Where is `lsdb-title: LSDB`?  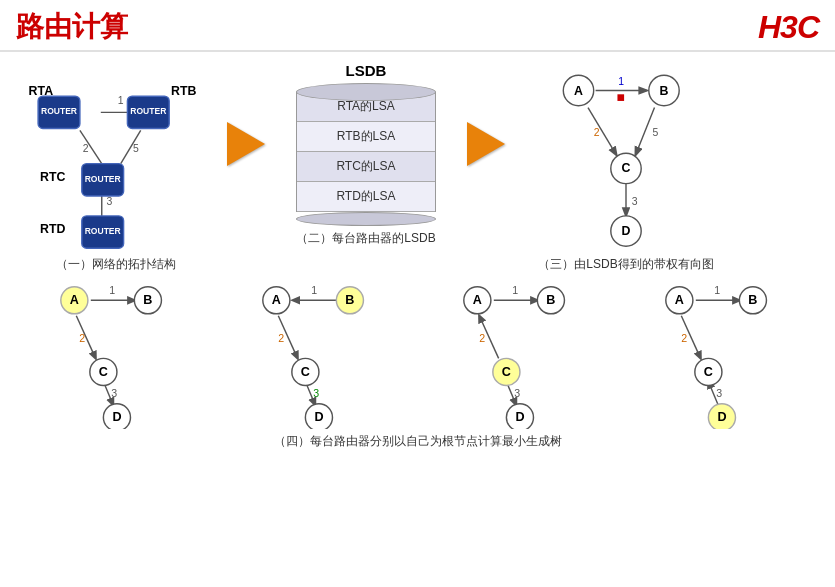 lsdb-title: LSDB is located at coordinates (366, 70).